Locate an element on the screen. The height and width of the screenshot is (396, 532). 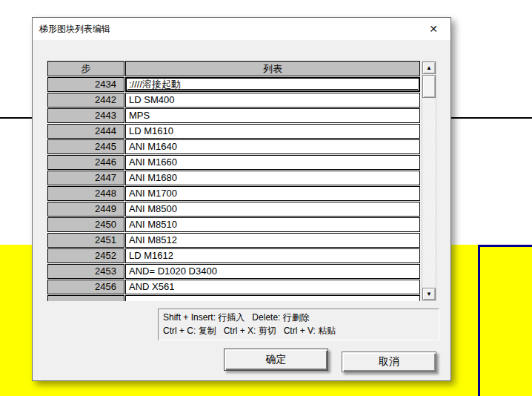
table-row: 2442 LD SM400 is located at coordinates (234, 100).